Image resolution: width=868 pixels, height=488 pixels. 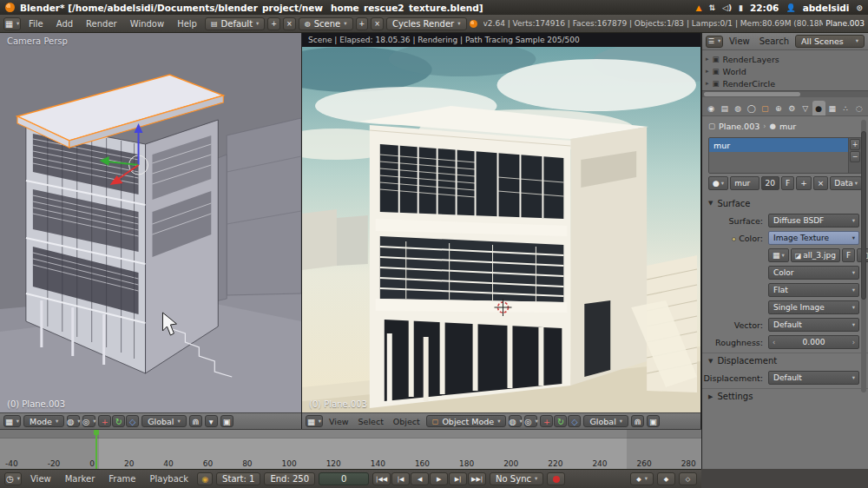 I want to click on orientation-selector: Global▾, so click(x=606, y=421).